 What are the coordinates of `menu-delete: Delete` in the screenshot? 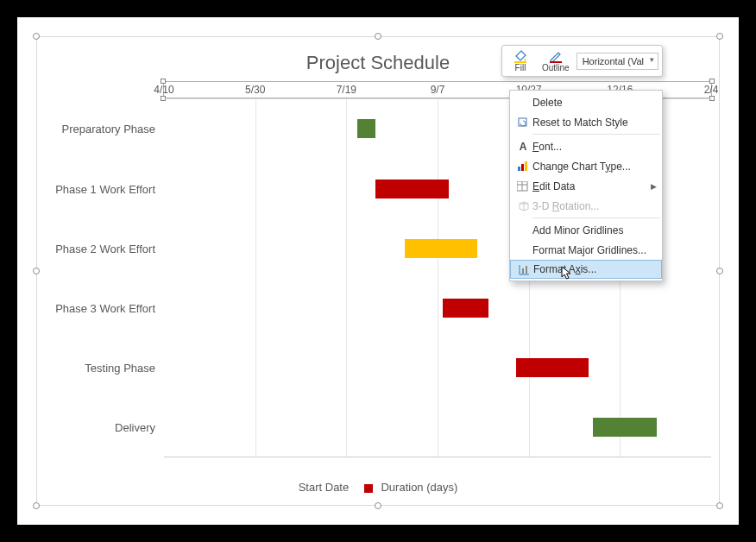 It's located at (586, 102).